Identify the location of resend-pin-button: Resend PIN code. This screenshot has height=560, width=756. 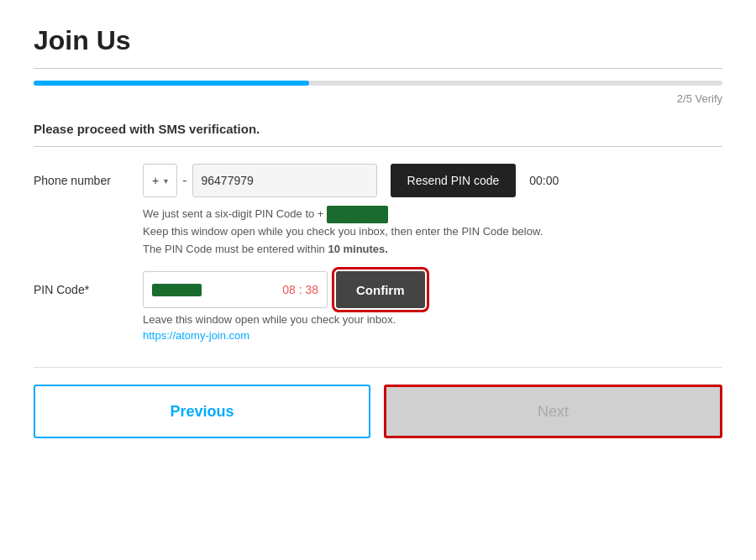
(454, 181).